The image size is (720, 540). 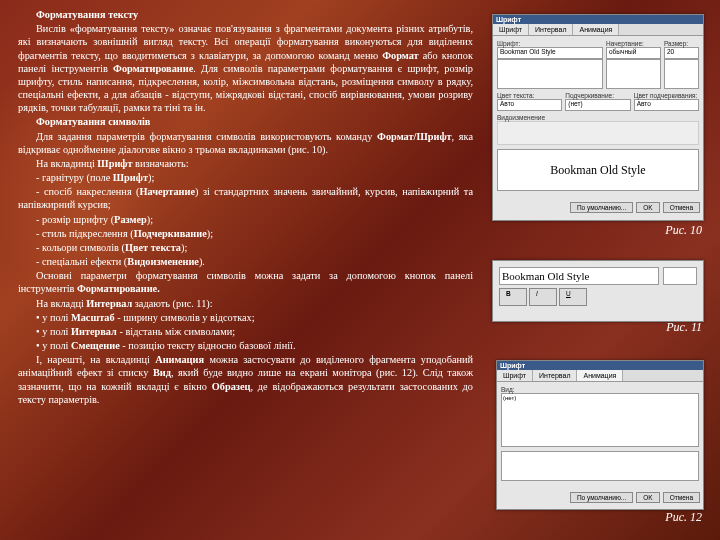 What do you see at coordinates (634, 53) in the screenshot?
I see `style-input: обычный` at bounding box center [634, 53].